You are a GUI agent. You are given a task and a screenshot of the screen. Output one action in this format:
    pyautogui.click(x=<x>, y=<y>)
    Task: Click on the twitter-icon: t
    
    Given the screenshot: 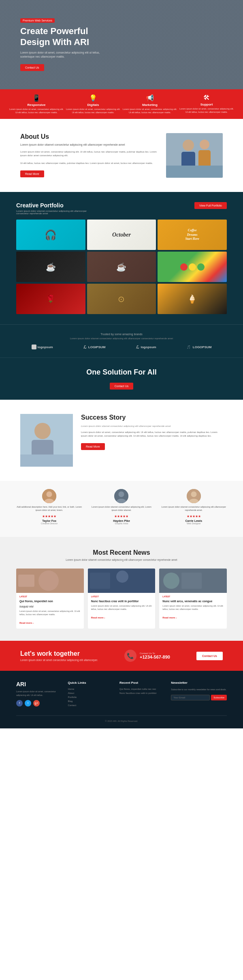 What is the action you would take?
    pyautogui.click(x=28, y=703)
    